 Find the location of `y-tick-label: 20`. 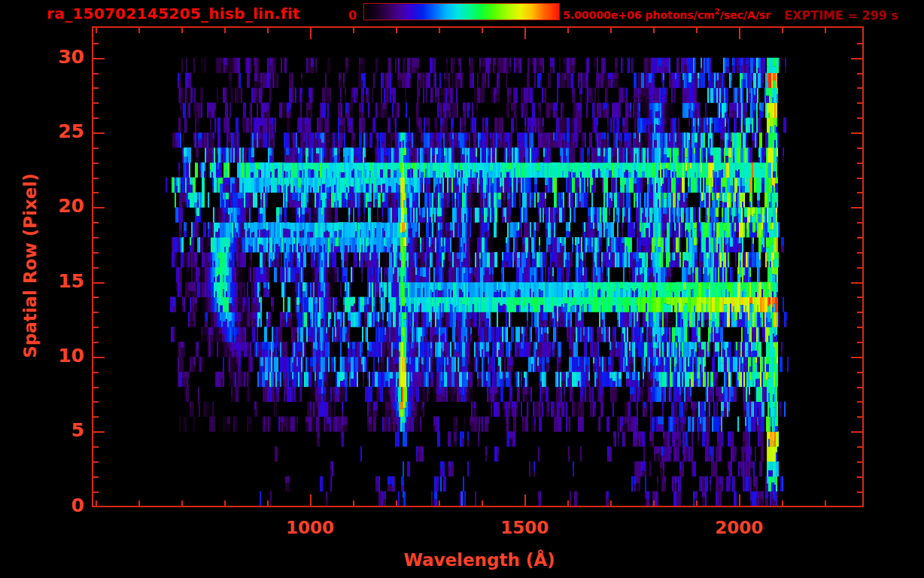

y-tick-label: 20 is located at coordinates (64, 206).